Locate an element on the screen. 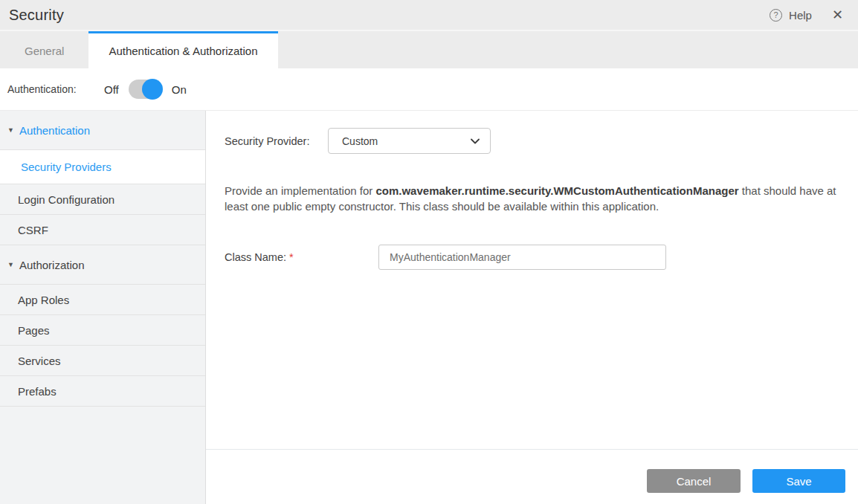  close-icon: ✕ is located at coordinates (837, 15).